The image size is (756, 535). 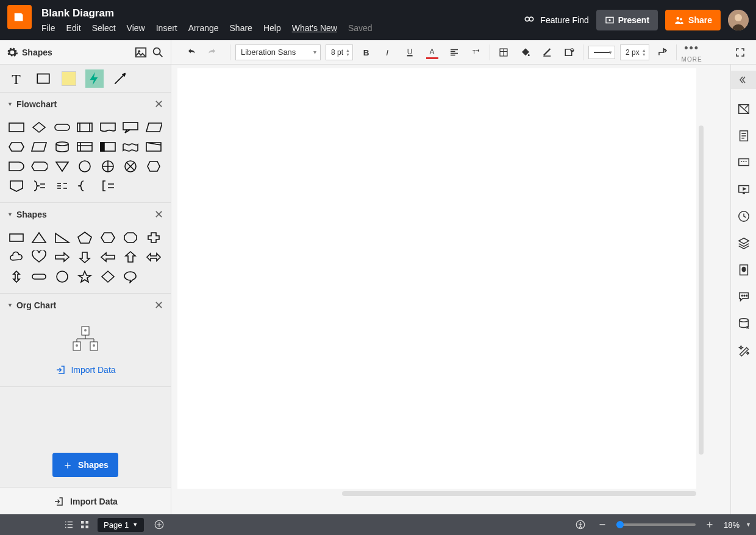 I want to click on image-icon, so click(x=141, y=52).